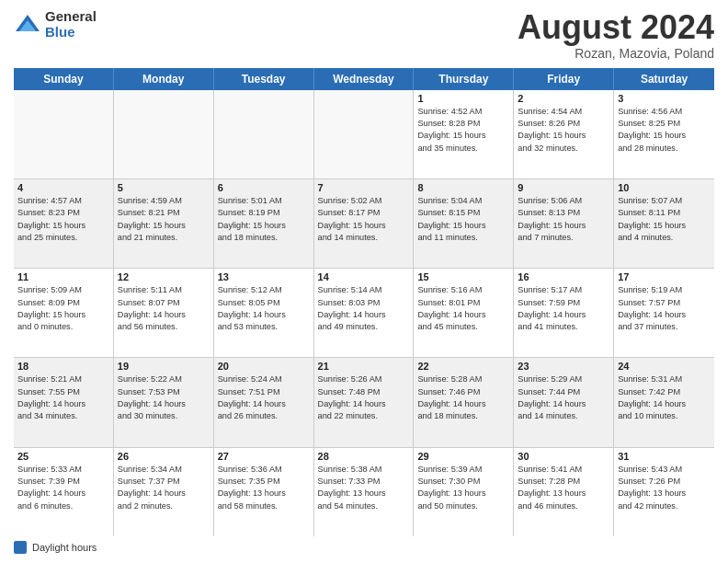  Describe the element at coordinates (164, 188) in the screenshot. I see `day-number: 5` at that location.